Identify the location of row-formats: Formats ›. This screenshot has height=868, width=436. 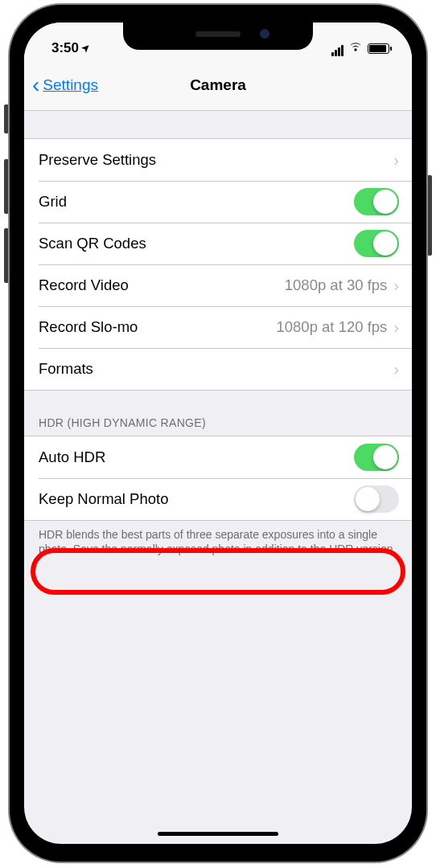
(218, 369).